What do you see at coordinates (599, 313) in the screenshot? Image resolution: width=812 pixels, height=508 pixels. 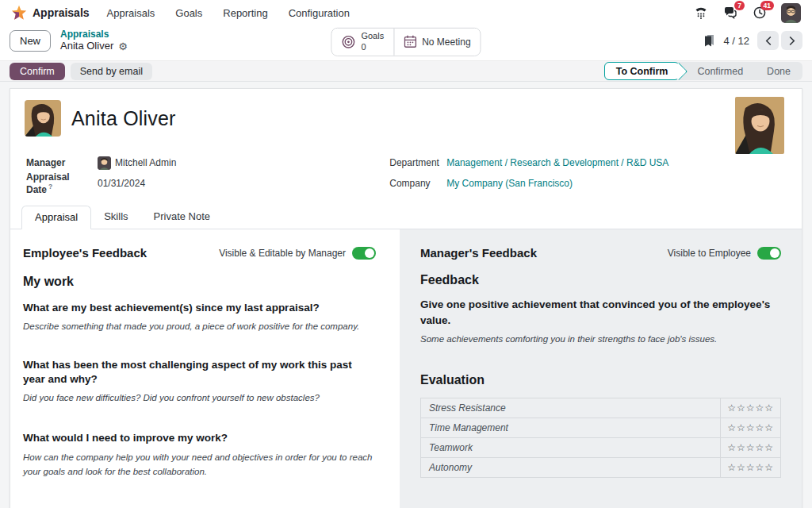 I see `manager-statement: Give one positive achievement that convi…` at bounding box center [599, 313].